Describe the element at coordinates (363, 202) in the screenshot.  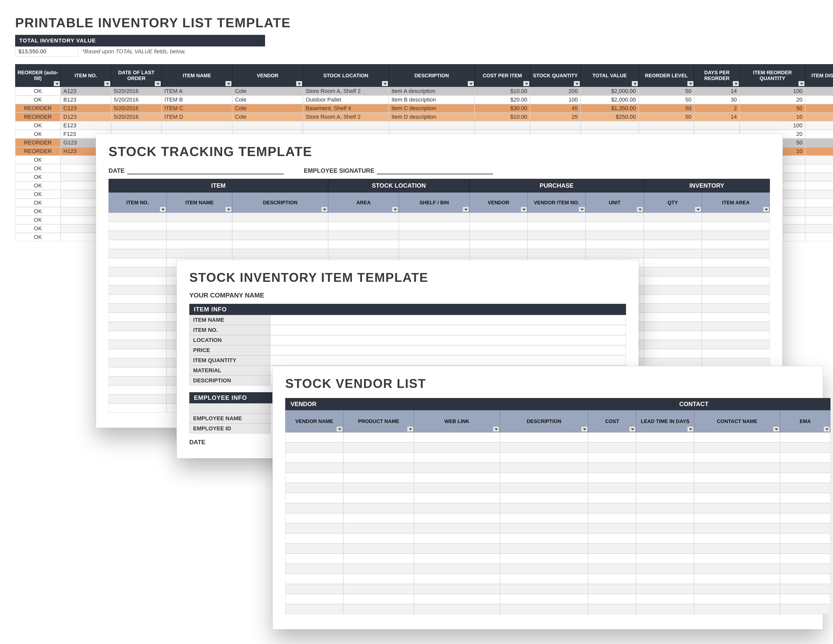
I see `tracking-col-header: AREA` at that location.